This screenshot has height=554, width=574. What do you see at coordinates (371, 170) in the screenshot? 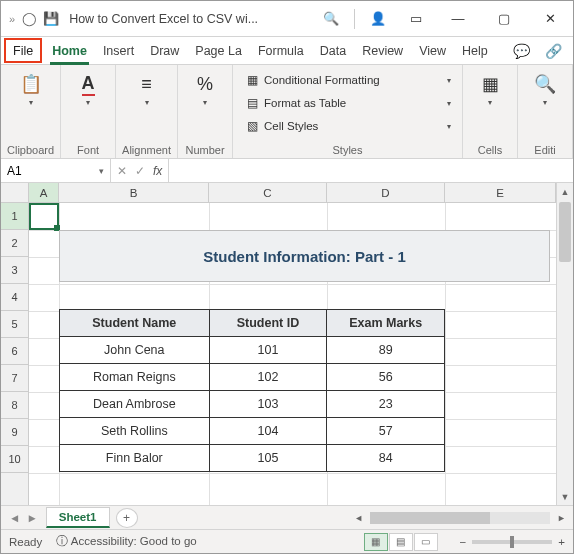
I see `formula-input` at bounding box center [371, 170].